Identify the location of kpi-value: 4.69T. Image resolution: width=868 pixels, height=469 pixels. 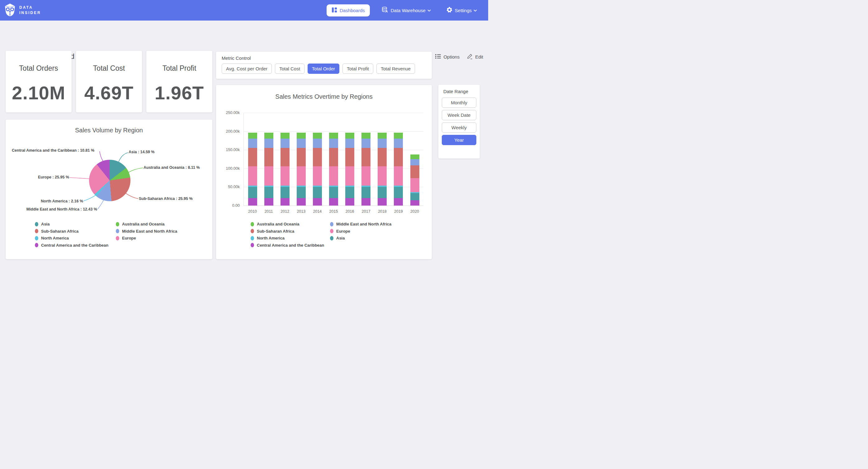
(109, 93).